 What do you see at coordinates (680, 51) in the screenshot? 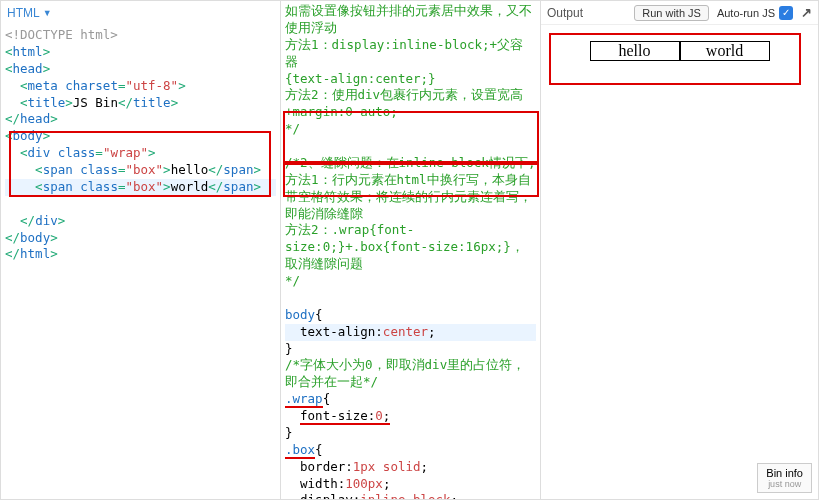
I see `wrap-preview: helloworld` at bounding box center [680, 51].